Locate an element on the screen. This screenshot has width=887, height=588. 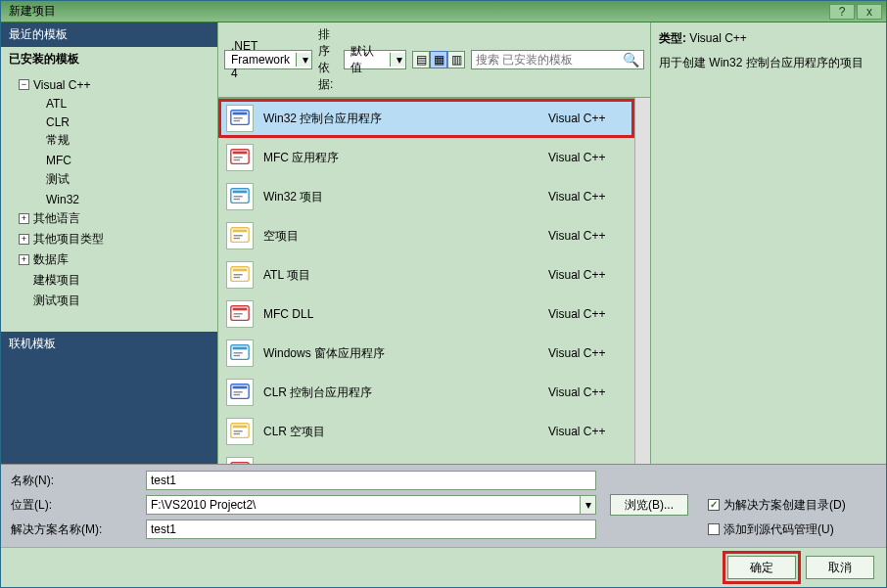
tree-item: +数据库 is located at coordinates (110, 260).